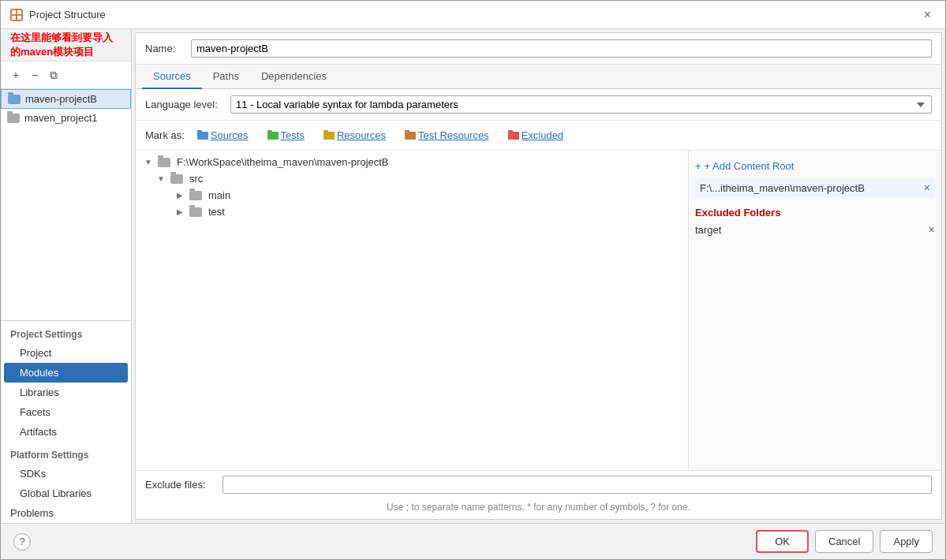  I want to click on sidebar-label-global-libraries: Global Libraries, so click(55, 494).